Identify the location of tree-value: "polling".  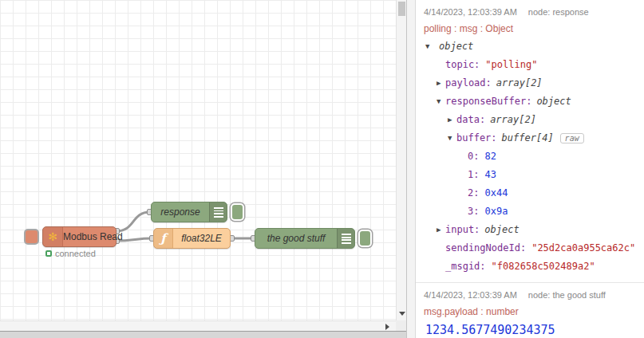
(511, 65).